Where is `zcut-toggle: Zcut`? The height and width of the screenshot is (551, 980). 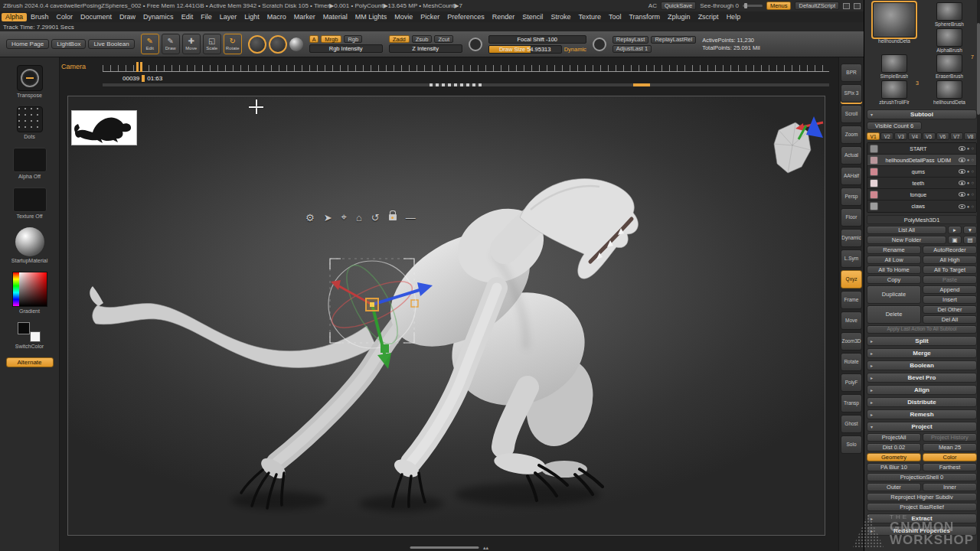 zcut-toggle: Zcut is located at coordinates (444, 39).